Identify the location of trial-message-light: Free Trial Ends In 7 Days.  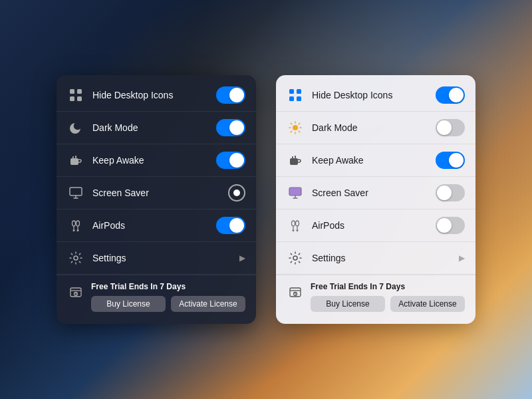
(388, 287).